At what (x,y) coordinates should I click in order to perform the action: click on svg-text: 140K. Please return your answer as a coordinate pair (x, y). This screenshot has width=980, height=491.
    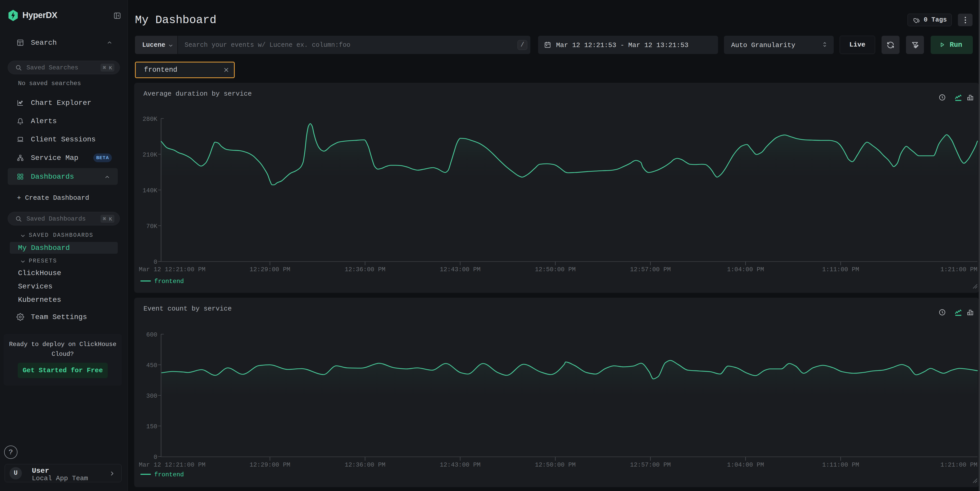
    Looking at the image, I should click on (150, 191).